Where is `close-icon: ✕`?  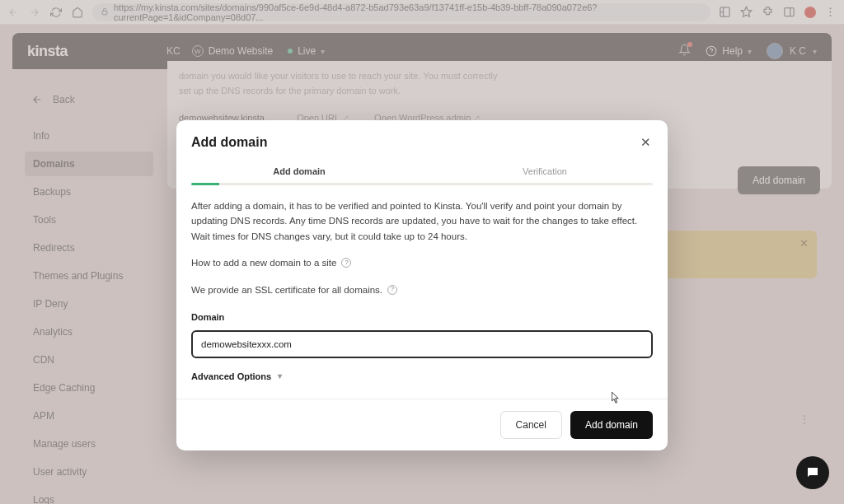
close-icon: ✕ is located at coordinates (646, 142).